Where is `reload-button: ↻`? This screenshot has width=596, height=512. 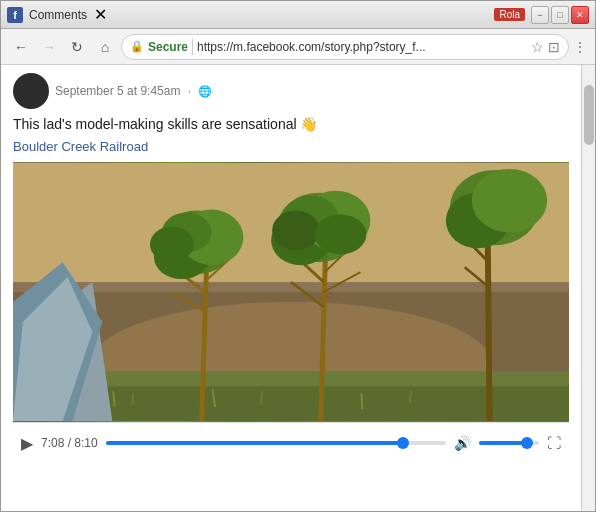
reload-button: ↻ is located at coordinates (77, 47).